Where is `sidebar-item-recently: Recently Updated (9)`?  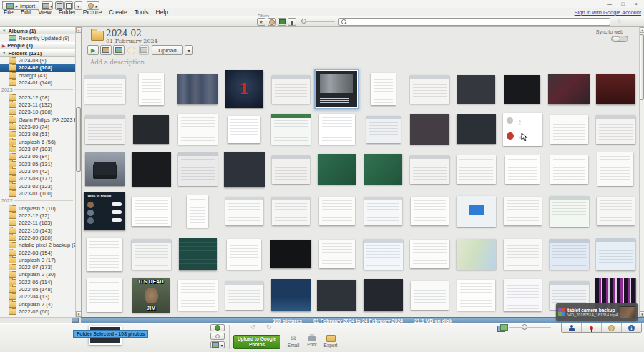 sidebar-item-recently: Recently Updated (9) is located at coordinates (37, 38).